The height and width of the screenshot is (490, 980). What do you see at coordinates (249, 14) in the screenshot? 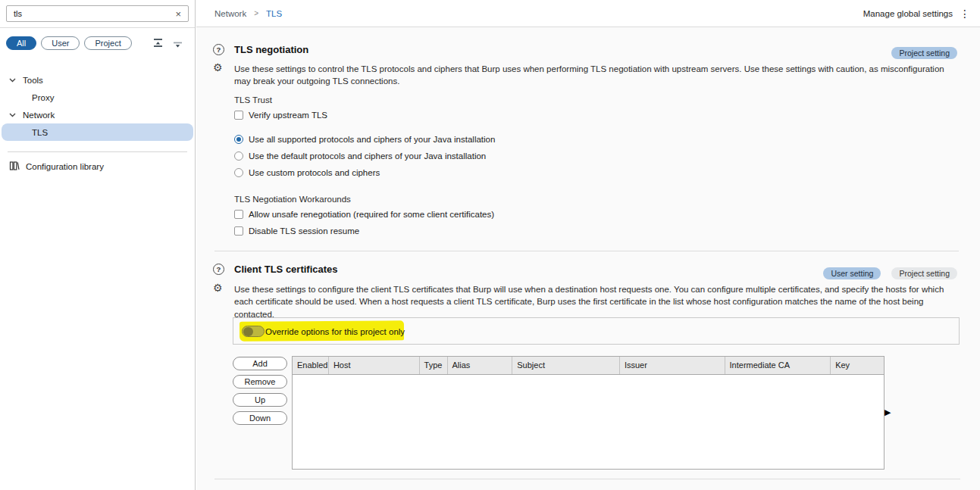
I see `breadcrumb: Network > TLS` at bounding box center [249, 14].